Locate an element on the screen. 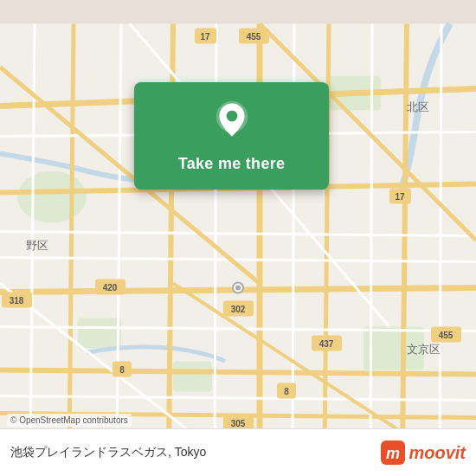 The height and width of the screenshot is (476, 476). svg-text: 318 is located at coordinates (17, 301).